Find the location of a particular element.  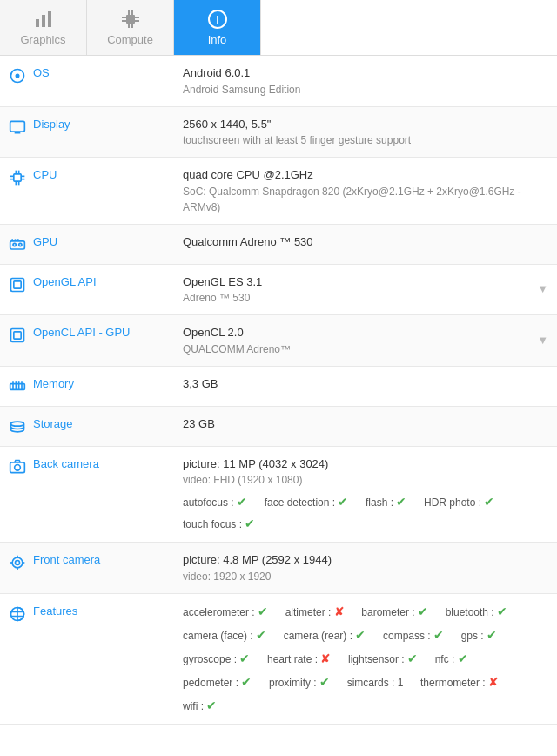

feat-proximity: proximity : ✔ is located at coordinates (299, 683).